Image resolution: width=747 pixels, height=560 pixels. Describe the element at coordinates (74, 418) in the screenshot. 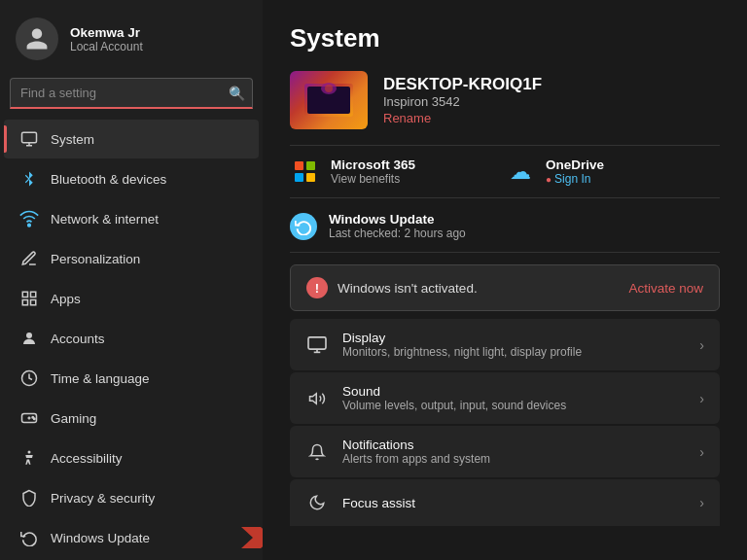

I see `sidebar-item-label: Gaming` at that location.